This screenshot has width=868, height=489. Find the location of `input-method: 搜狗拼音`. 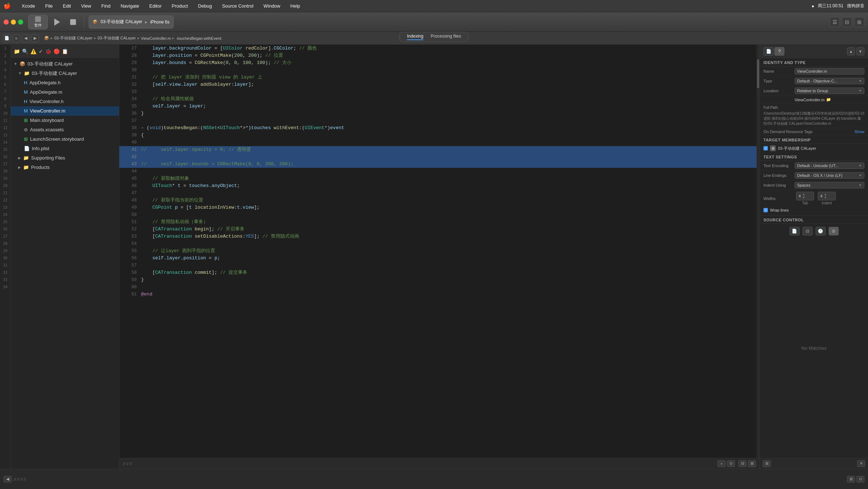

input-method: 搜狗拼音 is located at coordinates (856, 6).